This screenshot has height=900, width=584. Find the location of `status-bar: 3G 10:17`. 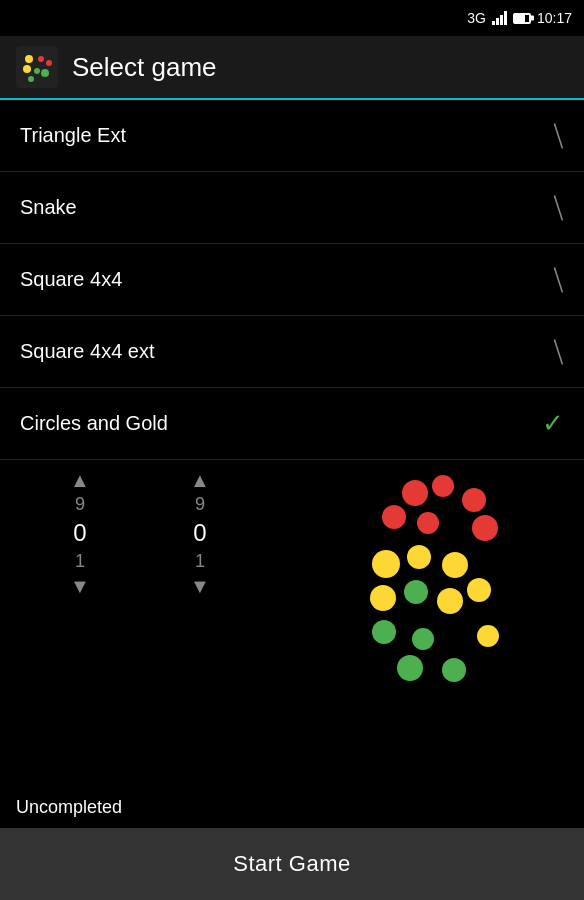

status-bar: 3G 10:17 is located at coordinates (292, 18).